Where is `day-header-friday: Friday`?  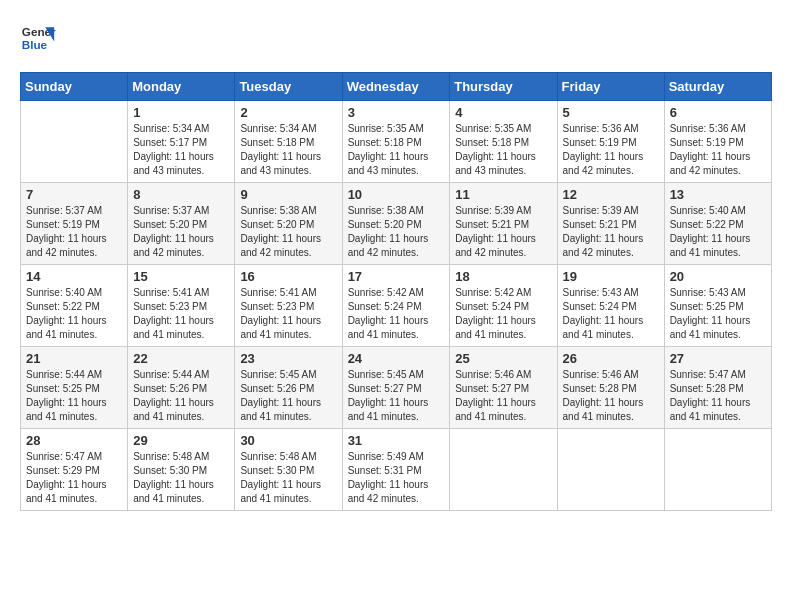
day-header-friday: Friday is located at coordinates (610, 87).